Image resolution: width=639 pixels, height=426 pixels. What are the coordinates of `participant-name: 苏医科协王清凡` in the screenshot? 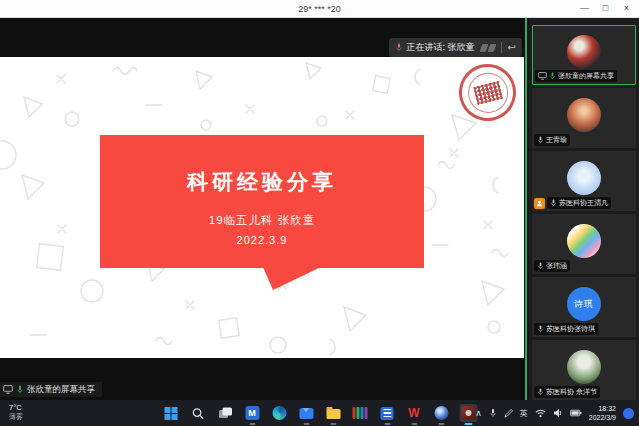 It's located at (584, 203).